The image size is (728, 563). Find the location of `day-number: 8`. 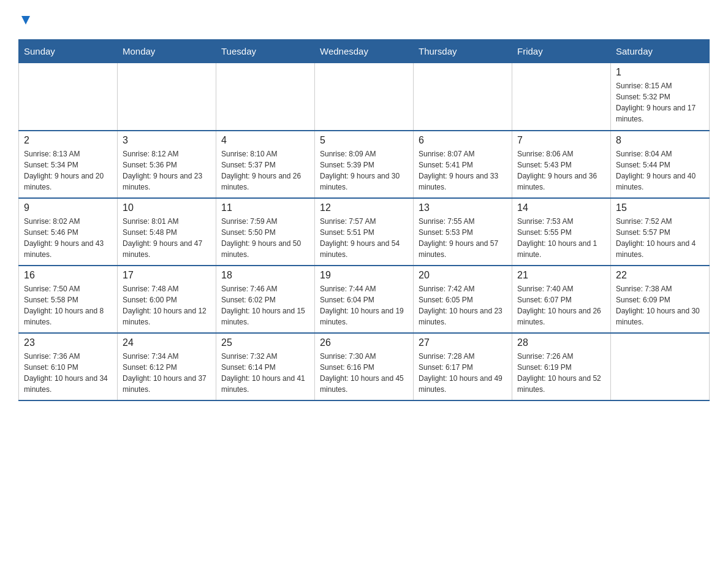

day-number: 8 is located at coordinates (660, 140).